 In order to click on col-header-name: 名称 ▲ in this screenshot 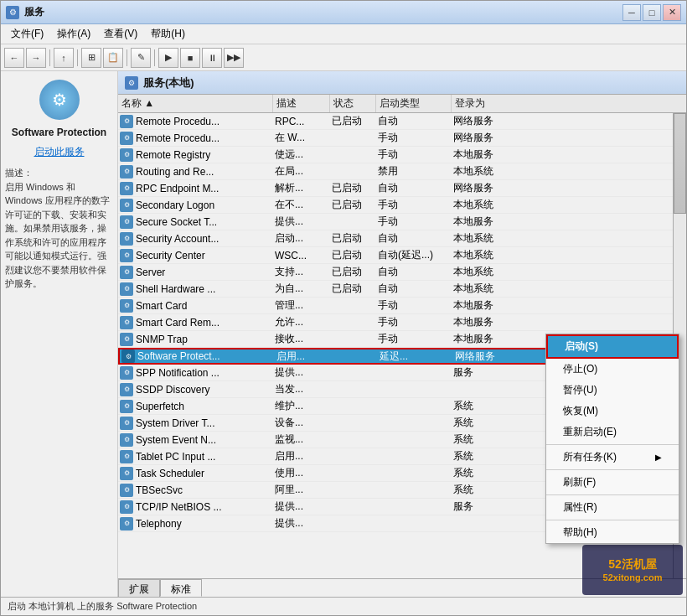, I will do `click(196, 104)`.